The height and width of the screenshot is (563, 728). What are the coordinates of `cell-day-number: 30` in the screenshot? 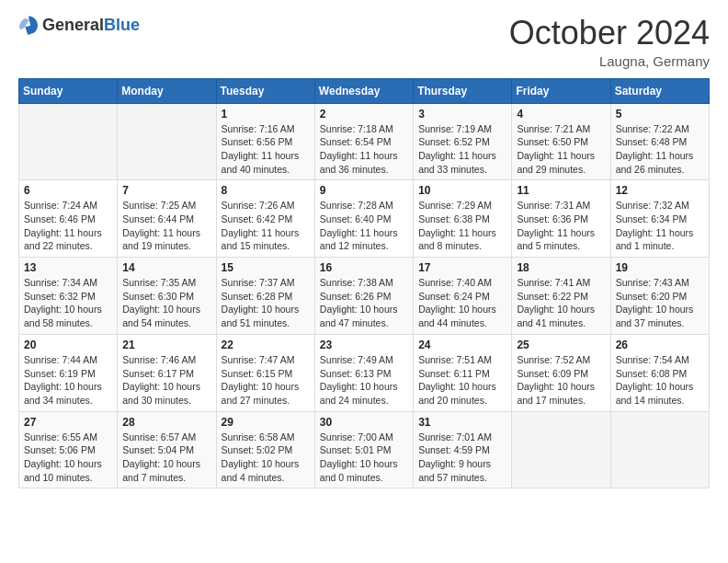 It's located at (364, 422).